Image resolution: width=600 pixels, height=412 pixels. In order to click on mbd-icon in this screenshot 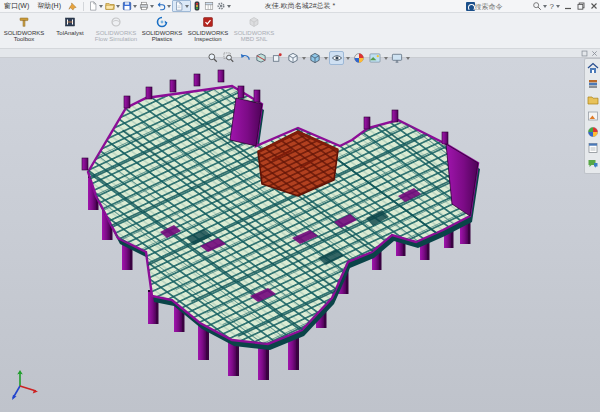, I will do `click(254, 22)`.